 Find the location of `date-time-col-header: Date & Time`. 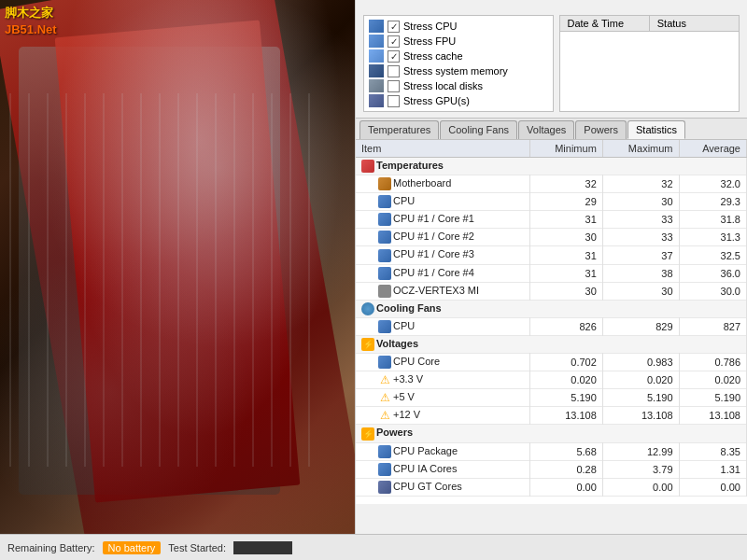

date-time-col-header: Date & Time is located at coordinates (605, 23).